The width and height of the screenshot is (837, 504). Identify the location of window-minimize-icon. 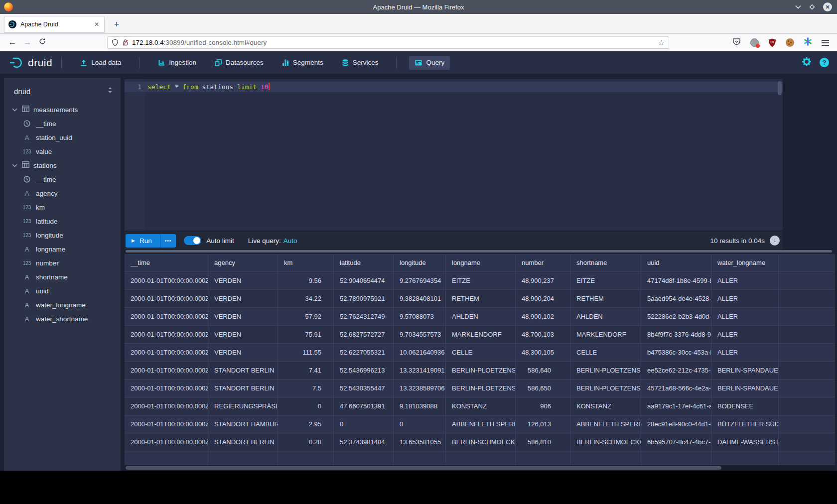
(798, 7).